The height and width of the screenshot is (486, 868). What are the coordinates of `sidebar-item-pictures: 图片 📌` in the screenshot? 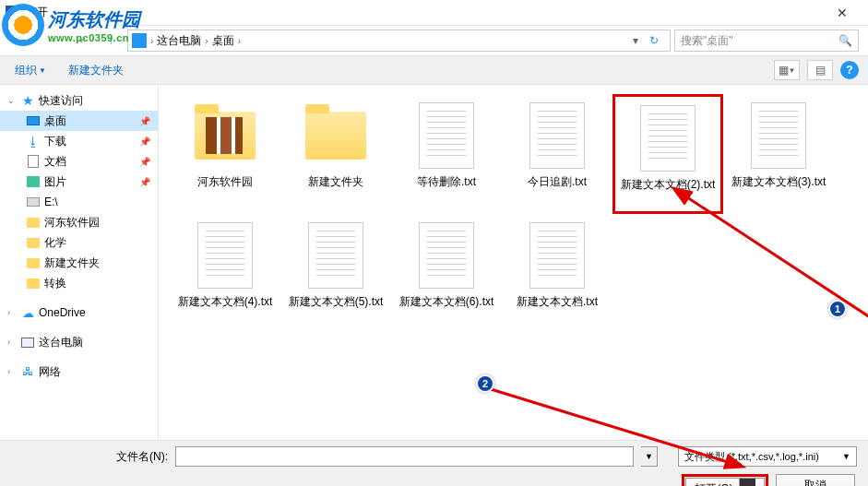 It's located at (79, 182).